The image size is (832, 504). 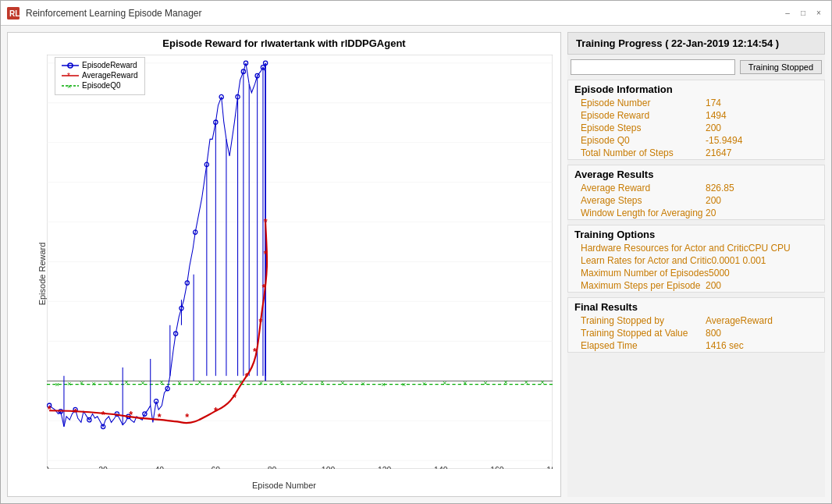 I want to click on svg-text: 180, so click(x=549, y=467).